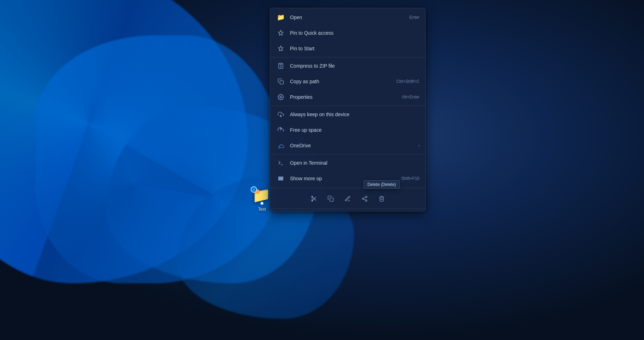 The width and height of the screenshot is (644, 340). I want to click on context-menu-item-pin-start: Pin to Start, so click(348, 49).